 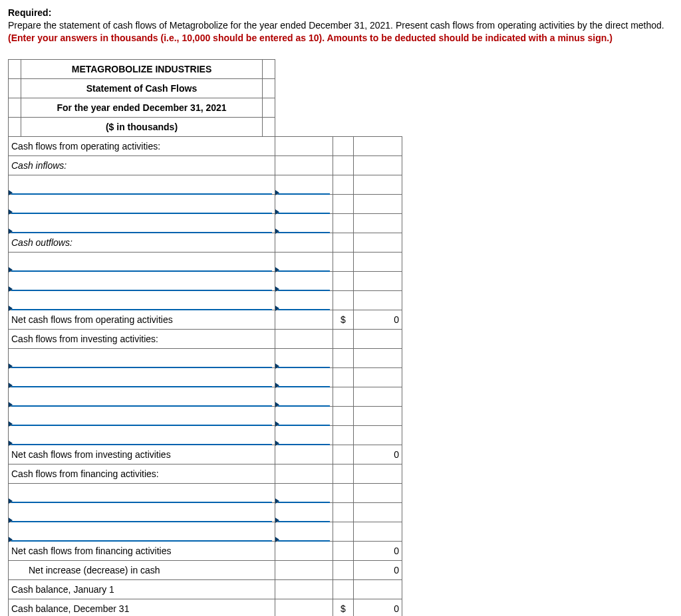 What do you see at coordinates (142, 88) in the screenshot?
I see `hdr-title: Statement of Cash Flows` at bounding box center [142, 88].